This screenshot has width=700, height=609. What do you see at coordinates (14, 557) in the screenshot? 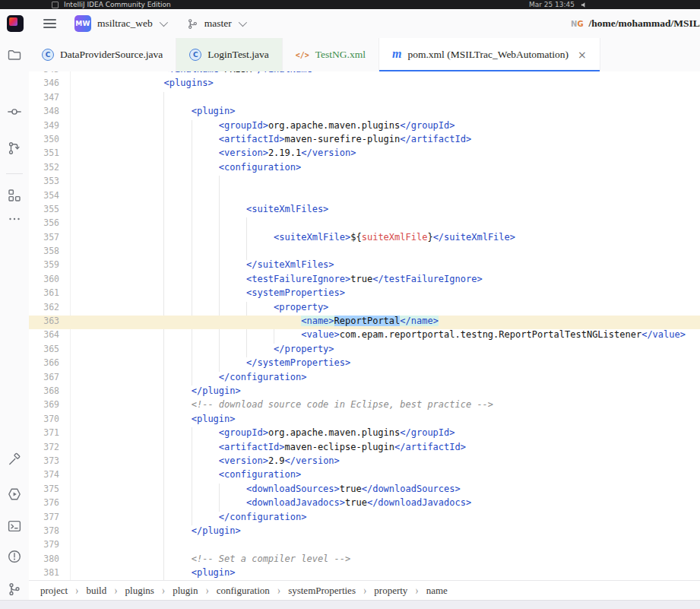
I see `problems-icon` at bounding box center [14, 557].